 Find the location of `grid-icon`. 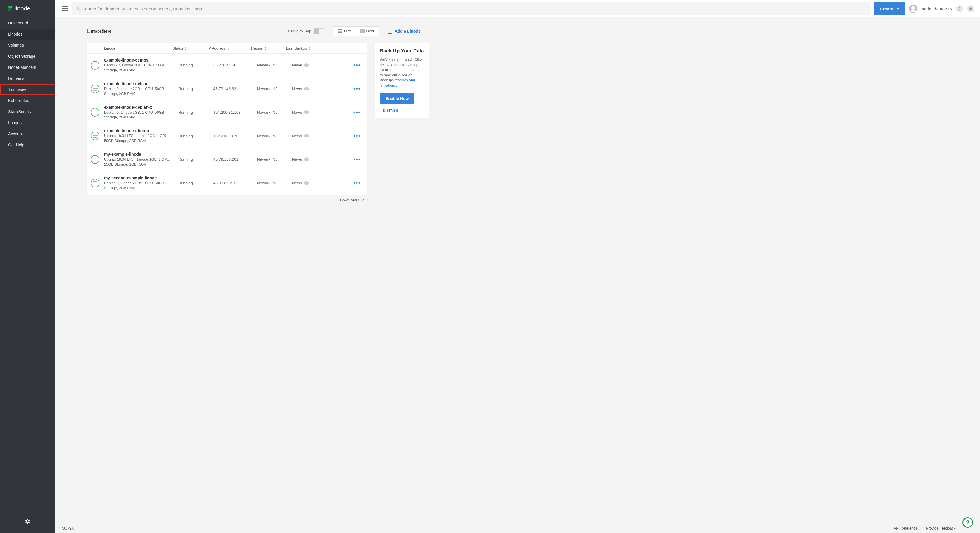

grid-icon is located at coordinates (363, 31).